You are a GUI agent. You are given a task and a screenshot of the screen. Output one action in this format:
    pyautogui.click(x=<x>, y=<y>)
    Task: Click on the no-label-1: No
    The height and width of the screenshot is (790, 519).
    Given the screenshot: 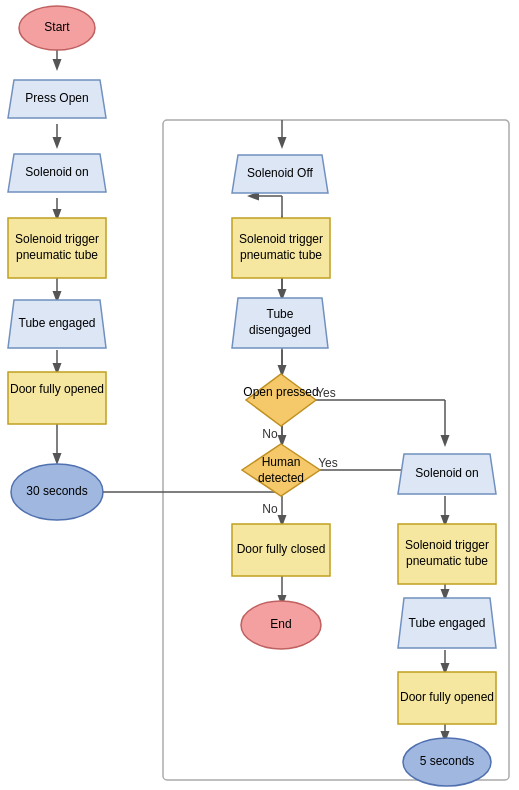 What is the action you would take?
    pyautogui.click(x=270, y=434)
    